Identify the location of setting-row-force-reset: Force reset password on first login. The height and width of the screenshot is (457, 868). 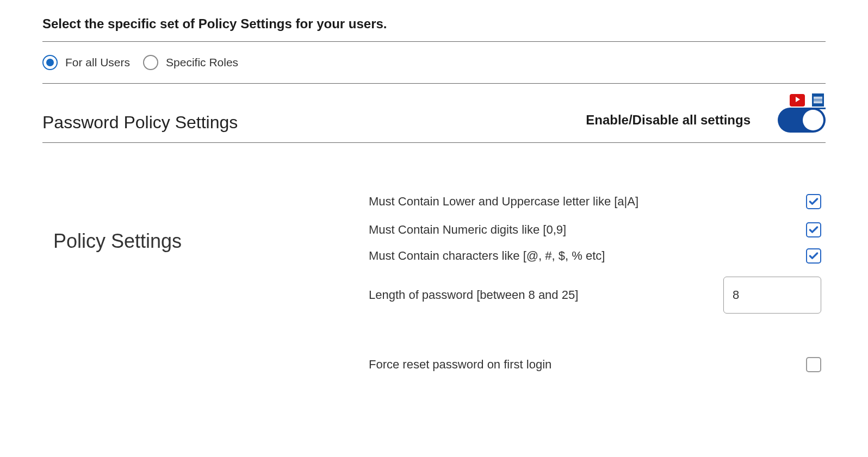
(597, 365).